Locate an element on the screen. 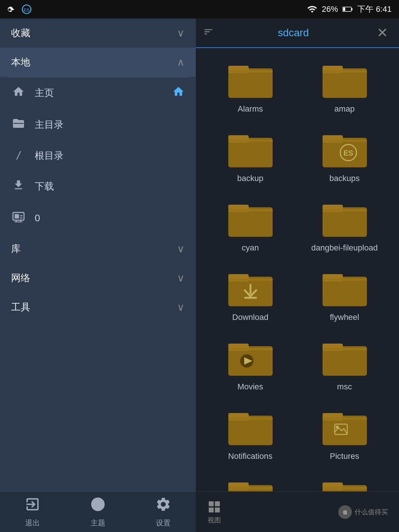 This screenshot has width=399, height=532. time-display: 下午 6:41 is located at coordinates (375, 9).